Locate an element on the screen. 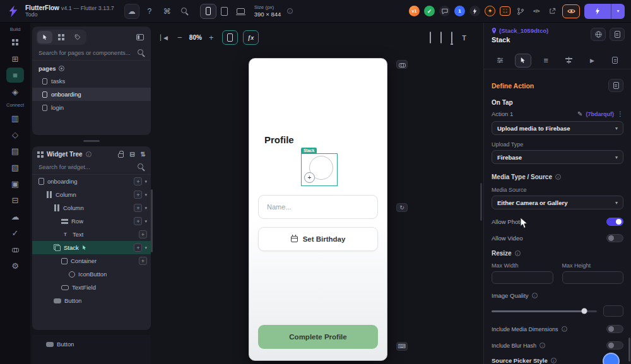 This screenshot has height=364, width=631. phone-device-button is located at coordinates (208, 11).